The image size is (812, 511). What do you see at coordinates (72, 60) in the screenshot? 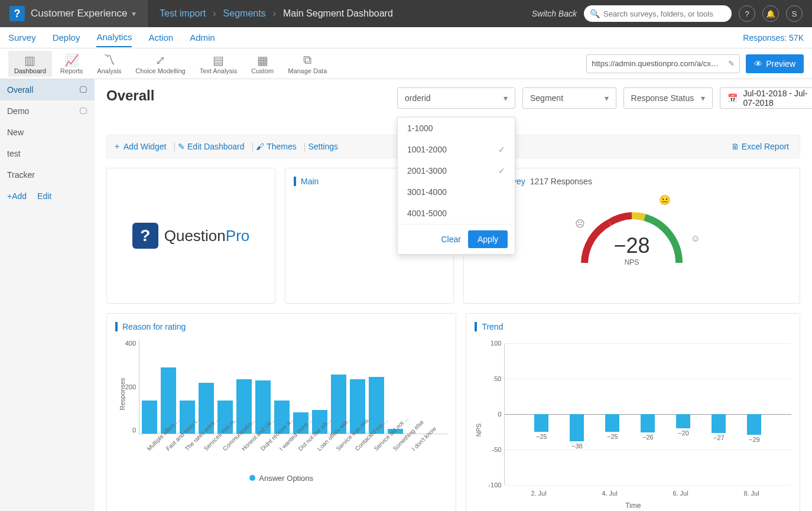
I see `reports-icon: 📈` at bounding box center [72, 60].